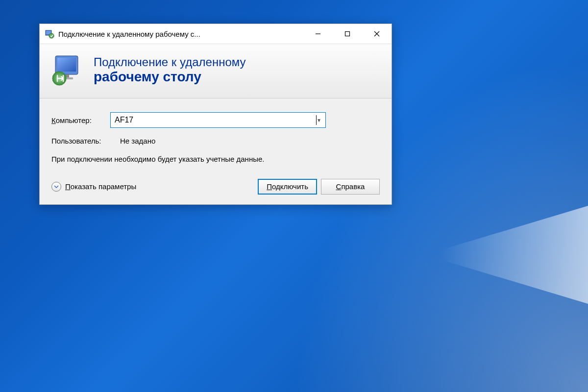 Image resolution: width=588 pixels, height=392 pixels. Describe the element at coordinates (218, 120) in the screenshot. I see `computer-combobox: ▼` at that location.